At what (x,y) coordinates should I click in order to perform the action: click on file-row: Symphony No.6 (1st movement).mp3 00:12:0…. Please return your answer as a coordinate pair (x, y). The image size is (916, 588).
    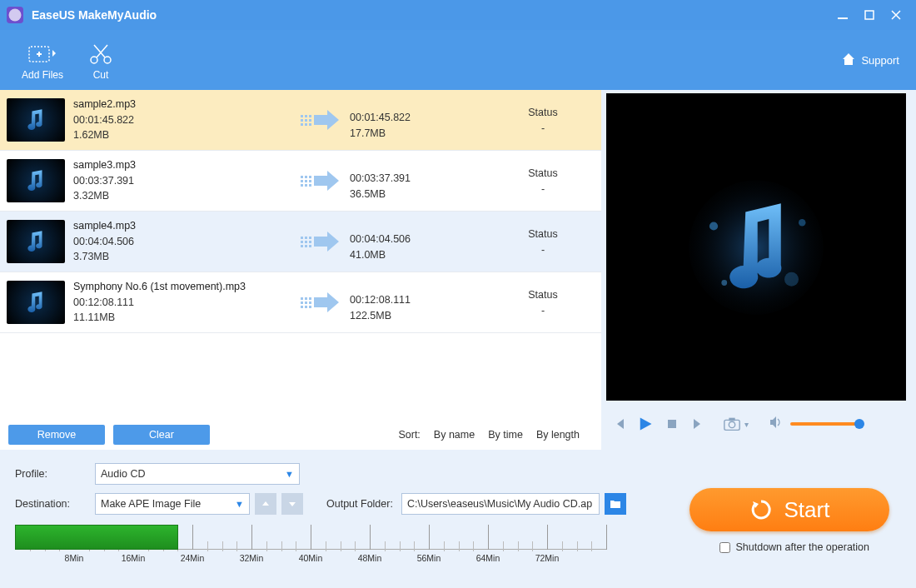
    Looking at the image, I should click on (301, 303).